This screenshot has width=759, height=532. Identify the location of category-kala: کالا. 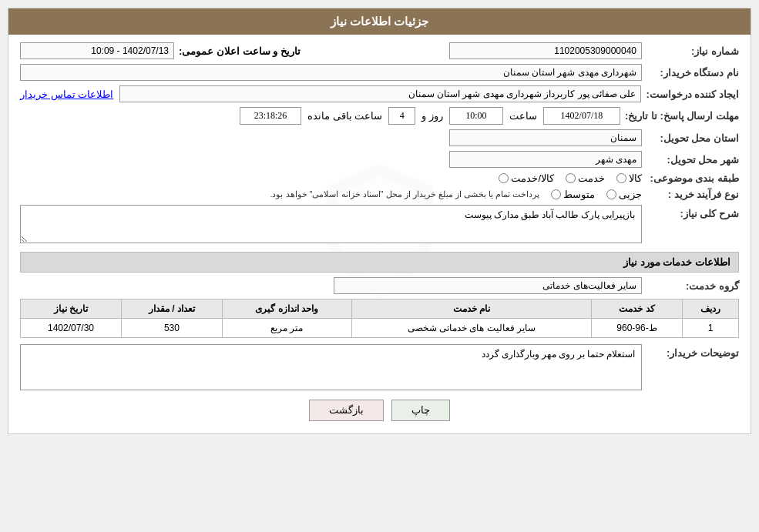
(629, 179).